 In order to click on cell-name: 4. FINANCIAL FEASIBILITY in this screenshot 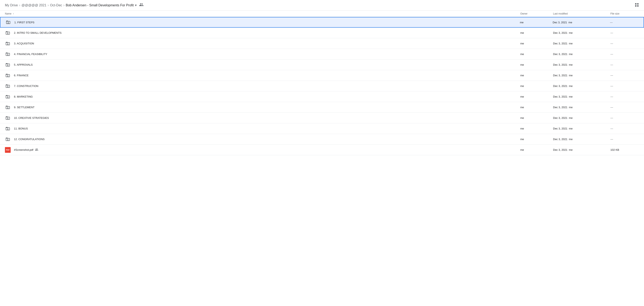, I will do `click(262, 54)`.